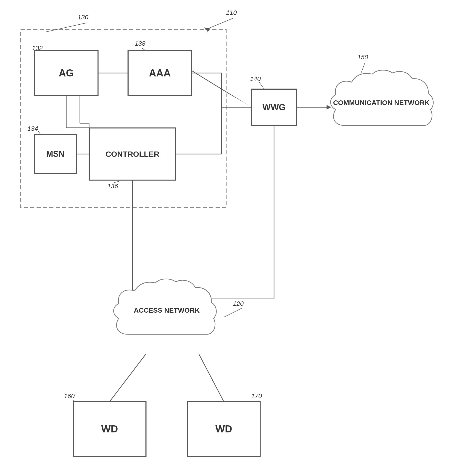 Image resolution: width=459 pixels, height=476 pixels. Describe the element at coordinates (69, 396) in the screenshot. I see `ref-160: 160` at that location.